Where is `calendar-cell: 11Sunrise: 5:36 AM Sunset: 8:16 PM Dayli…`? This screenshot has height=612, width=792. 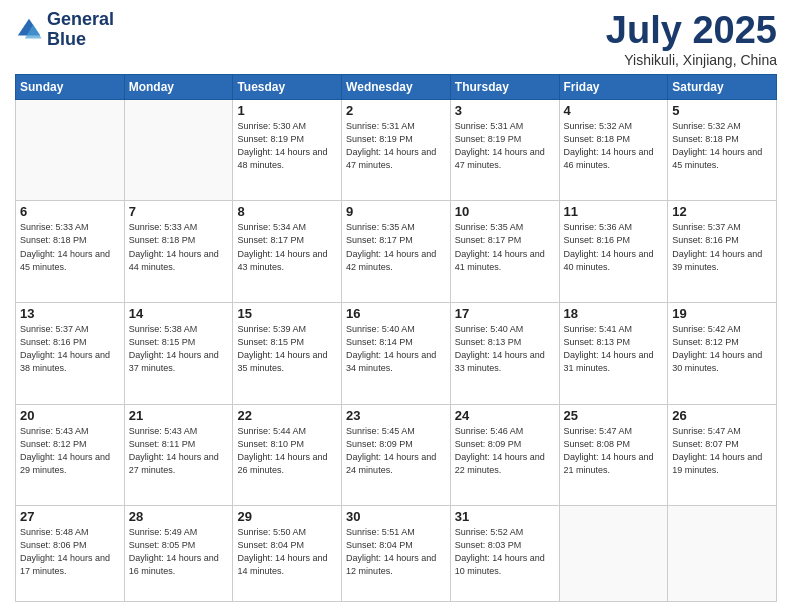
calendar-cell: 11Sunrise: 5:36 AM Sunset: 8:16 PM Dayli… is located at coordinates (614, 252).